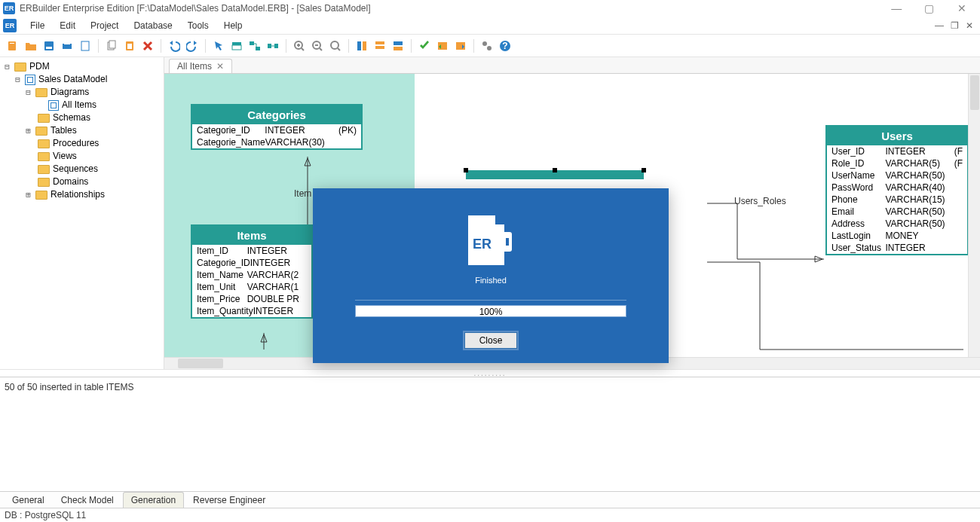 The image size is (980, 522). Describe the element at coordinates (83, 66) in the screenshot. I see `tree-root: ⊟PDM` at that location.